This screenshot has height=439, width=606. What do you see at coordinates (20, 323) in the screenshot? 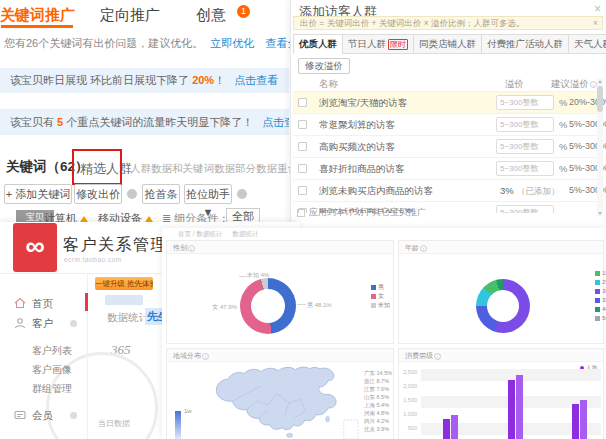
I see `user-icon` at bounding box center [20, 323].